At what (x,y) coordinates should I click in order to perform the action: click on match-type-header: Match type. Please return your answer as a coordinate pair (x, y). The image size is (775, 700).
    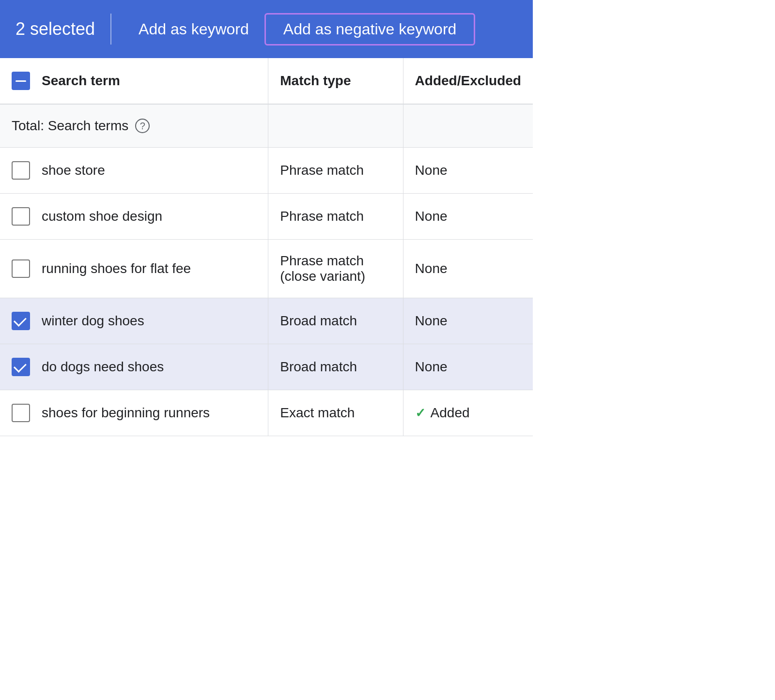
    Looking at the image, I should click on (315, 80).